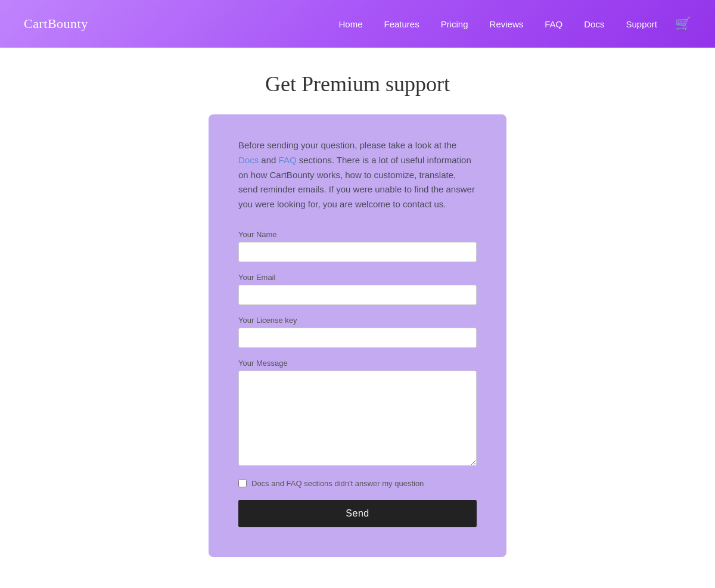 This screenshot has height=588, width=715. I want to click on email-input, so click(358, 295).